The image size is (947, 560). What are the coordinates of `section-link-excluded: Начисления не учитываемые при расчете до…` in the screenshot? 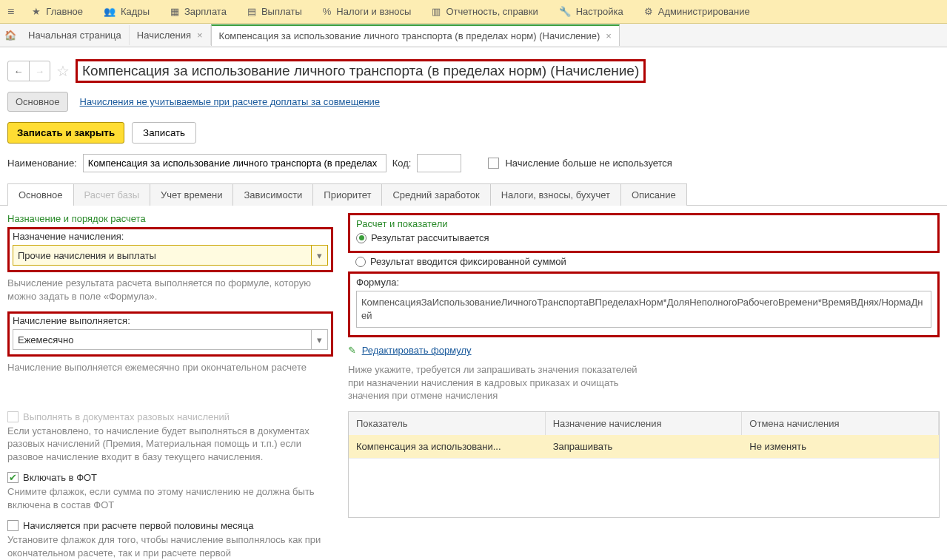 It's located at (230, 102).